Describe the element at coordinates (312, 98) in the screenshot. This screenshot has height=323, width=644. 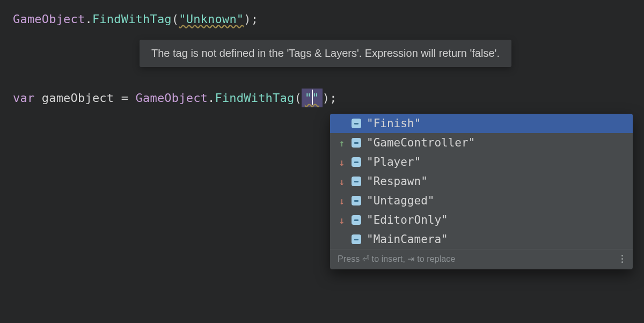
I see `caret-region: ""` at that location.